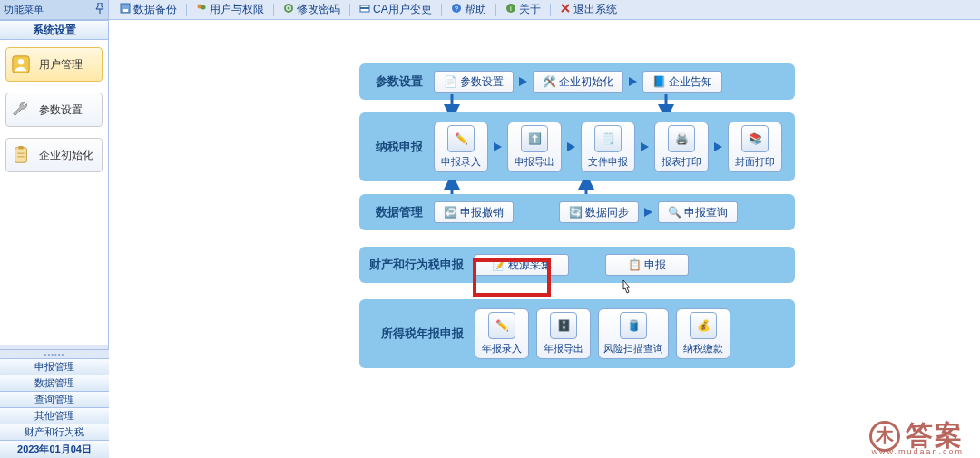 This screenshot has height=458, width=980. Describe the element at coordinates (474, 212) in the screenshot. I see `btn-report-revoke: ↩️ 申报撤销` at that location.